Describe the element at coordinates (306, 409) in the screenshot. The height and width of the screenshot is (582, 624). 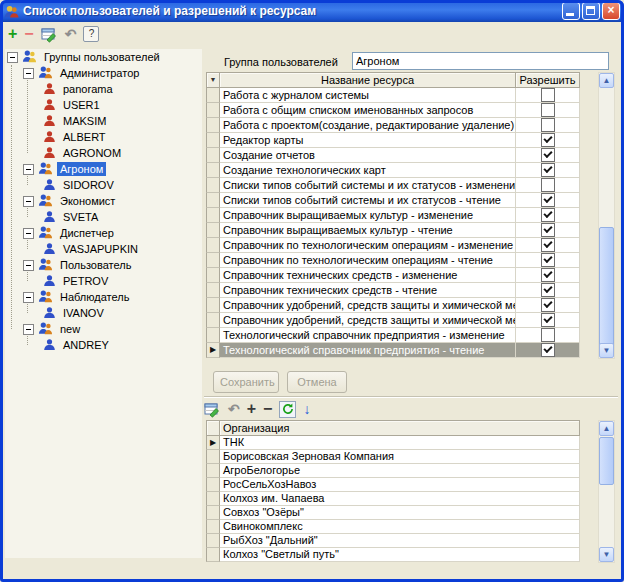
I see `move-down-icon: ↓` at that location.